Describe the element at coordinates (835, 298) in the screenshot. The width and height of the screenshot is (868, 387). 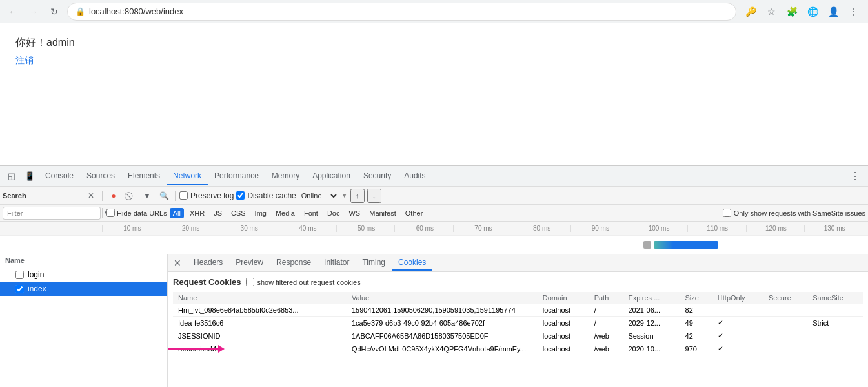
I see `col-samesite: SameSite` at that location.